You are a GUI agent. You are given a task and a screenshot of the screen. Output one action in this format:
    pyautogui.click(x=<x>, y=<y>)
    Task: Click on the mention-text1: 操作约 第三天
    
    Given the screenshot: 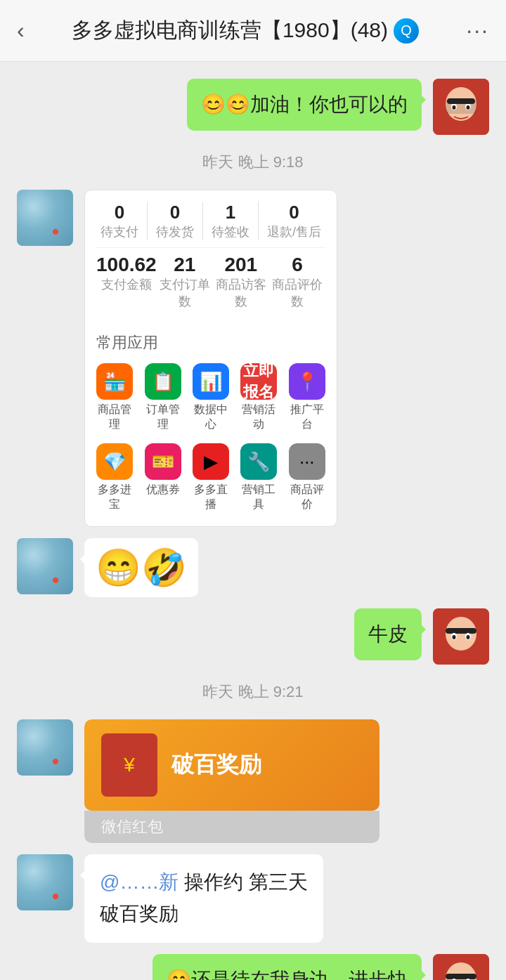 What is the action you would take?
    pyautogui.click(x=246, y=882)
    